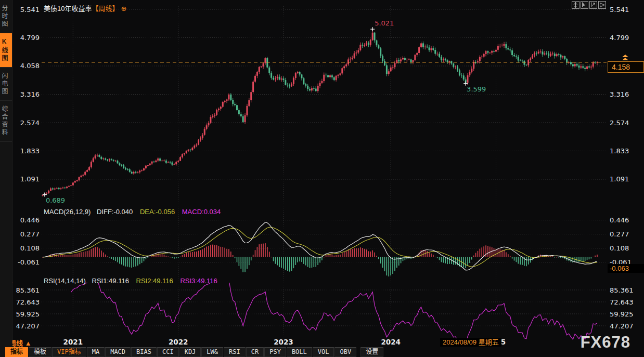 This screenshot has width=644, height=357. I want to click on sidebar-item-flash: 闪电图, so click(6, 84).